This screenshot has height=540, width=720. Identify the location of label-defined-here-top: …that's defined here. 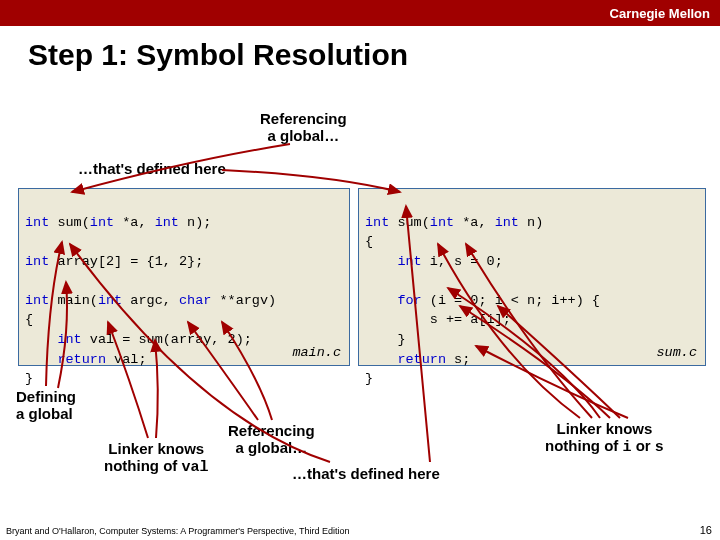
(152, 168).